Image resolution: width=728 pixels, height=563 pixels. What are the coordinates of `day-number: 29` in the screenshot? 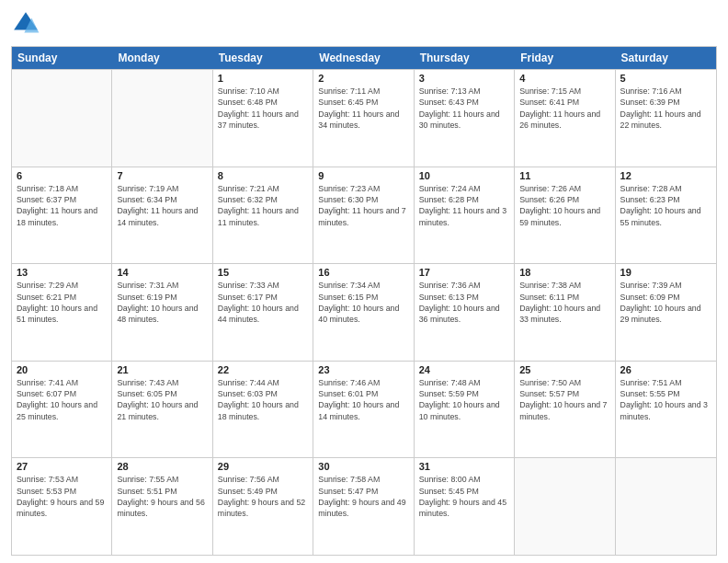 It's located at (263, 466).